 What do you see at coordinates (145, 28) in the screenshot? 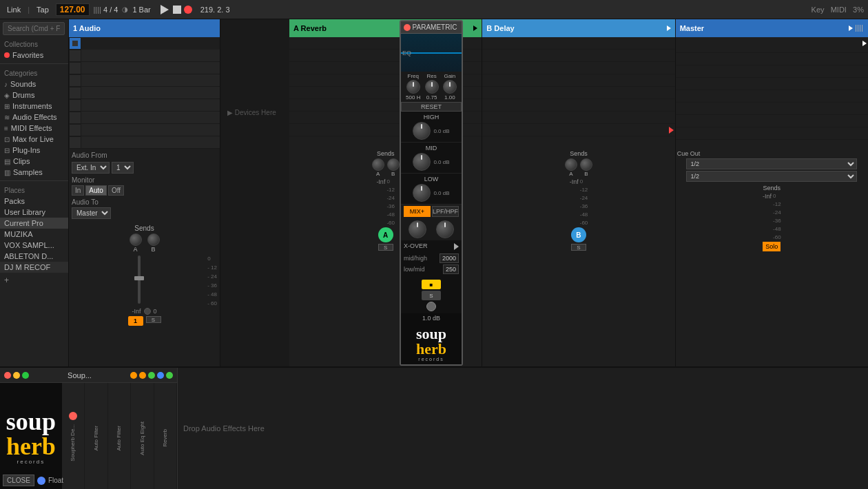
I see `track-1-header: 1 Audio` at bounding box center [145, 28].